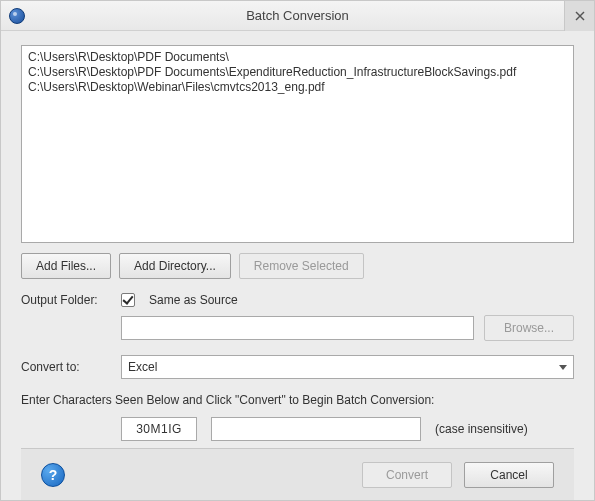  I want to click on dialog-footer: ? Convert Cancel, so click(298, 474).